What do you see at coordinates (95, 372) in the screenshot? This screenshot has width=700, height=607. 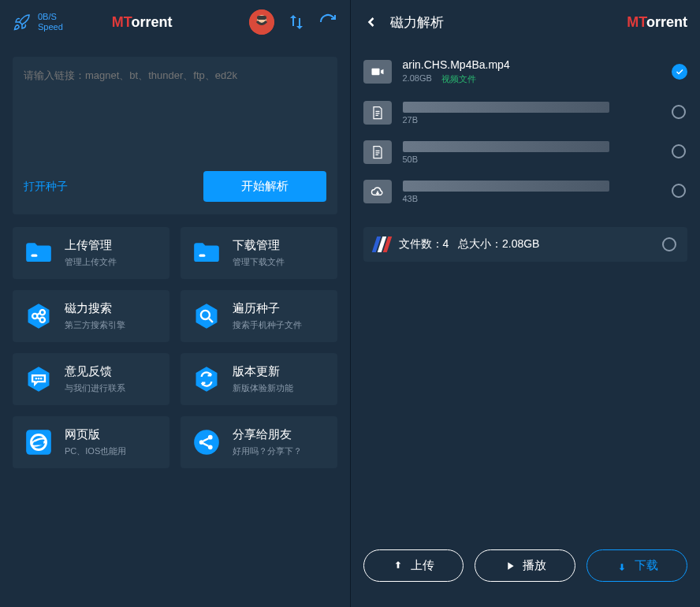 I see `tile-title: 意见反馈` at bounding box center [95, 372].